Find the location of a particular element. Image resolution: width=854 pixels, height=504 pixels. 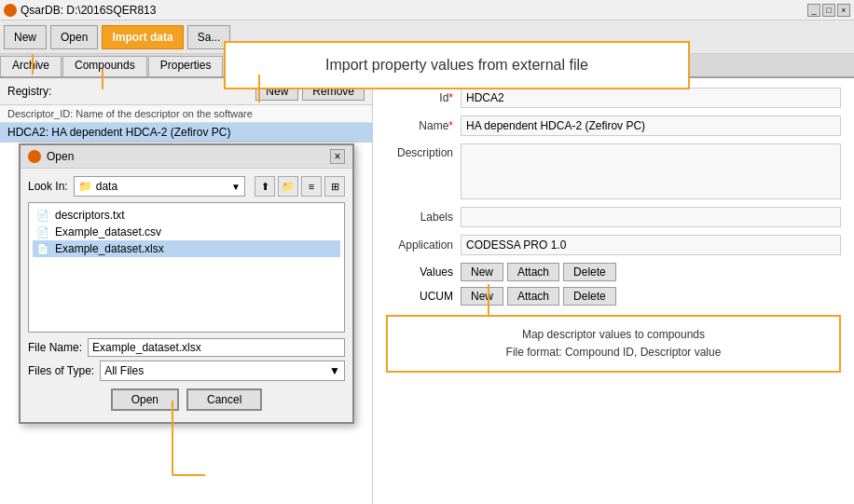

selected-descriptor-item: HDCA2: HA dependent HDCA-2 (Zefirov PC) is located at coordinates (186, 132).